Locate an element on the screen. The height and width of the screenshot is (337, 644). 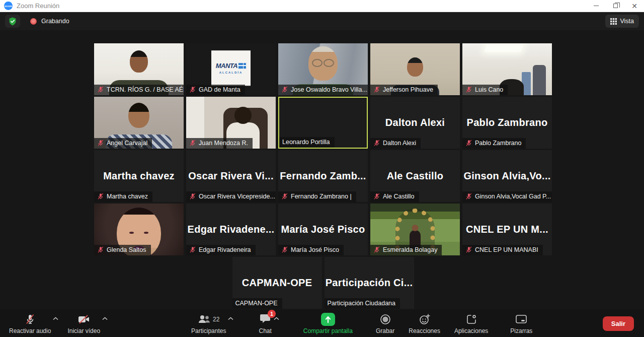
recording-dot-icon is located at coordinates (33, 21).